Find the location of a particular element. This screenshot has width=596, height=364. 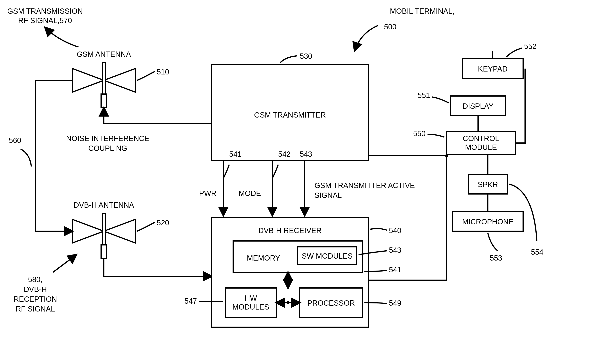

label-580a: DVB-H is located at coordinates (35, 289).